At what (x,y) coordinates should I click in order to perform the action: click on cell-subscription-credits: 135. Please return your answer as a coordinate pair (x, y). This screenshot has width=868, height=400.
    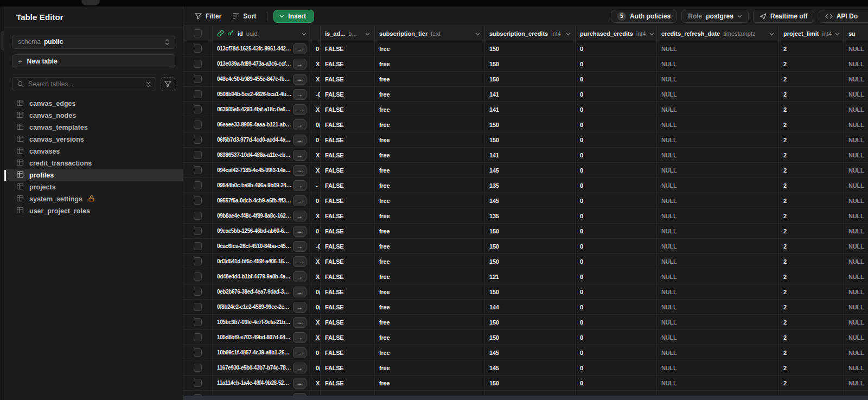
    Looking at the image, I should click on (531, 186).